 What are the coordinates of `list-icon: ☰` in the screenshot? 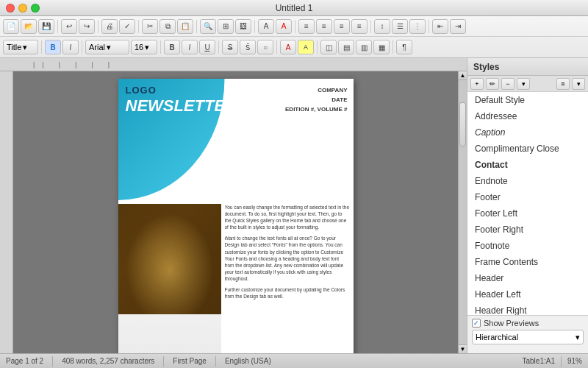 It's located at (400, 26).